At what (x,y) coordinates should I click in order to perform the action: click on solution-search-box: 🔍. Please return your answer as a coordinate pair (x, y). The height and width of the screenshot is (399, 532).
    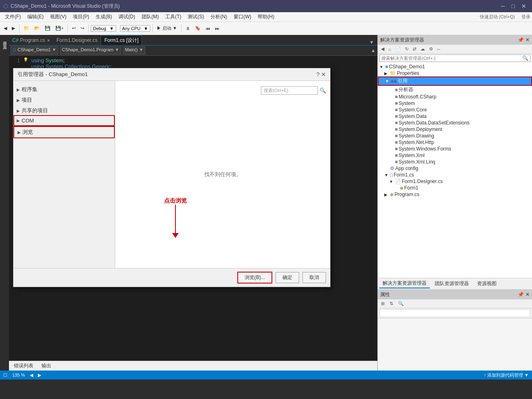
    Looking at the image, I should click on (455, 58).